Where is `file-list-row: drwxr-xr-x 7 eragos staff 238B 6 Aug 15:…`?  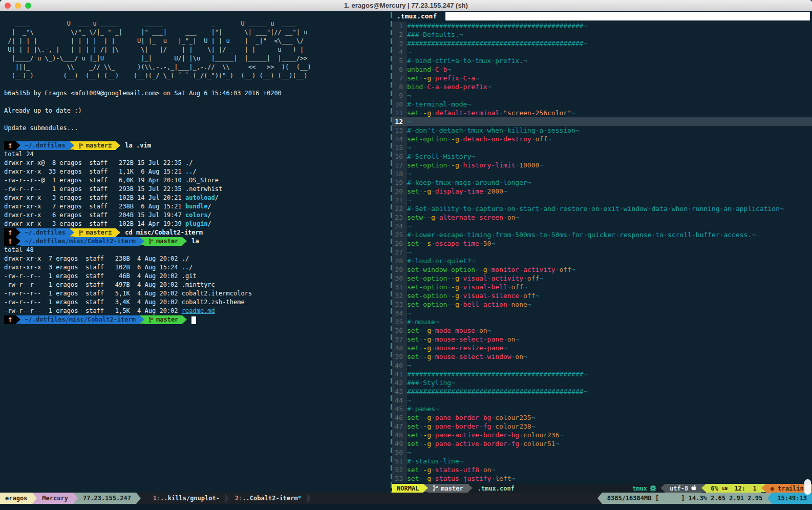 file-list-row: drwxr-xr-x 7 eragos staff 238B 6 Aug 15:… is located at coordinates (158, 207).